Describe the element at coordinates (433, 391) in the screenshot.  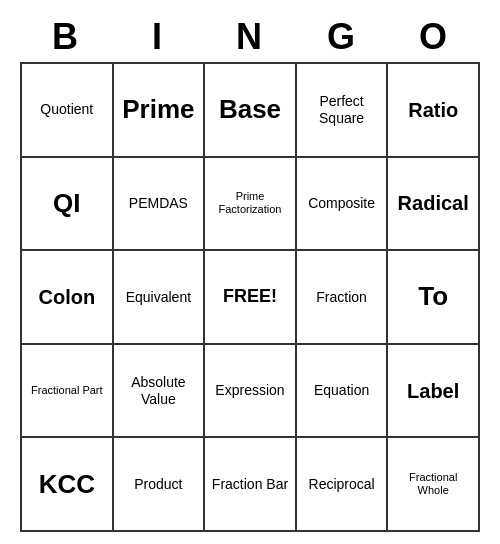
I see `cell-text-r3-c4: Label` at that location.